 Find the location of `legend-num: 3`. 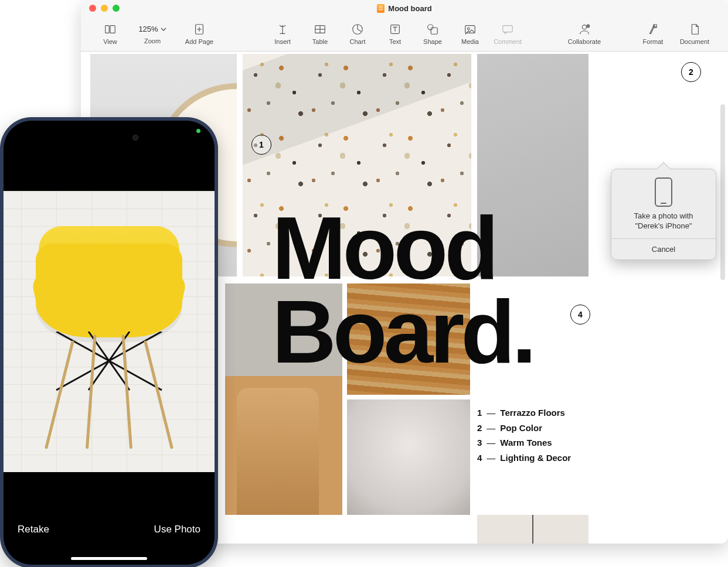

legend-num: 3 is located at coordinates (479, 443).